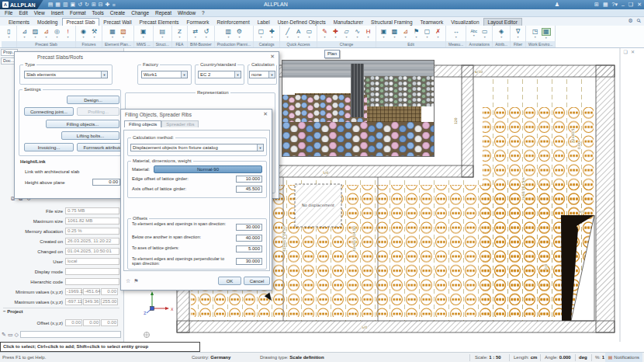 The height and width of the screenshot is (362, 644). Describe the element at coordinates (81, 22) in the screenshot. I see `tab-precast-slab: Precast Slab` at that location.